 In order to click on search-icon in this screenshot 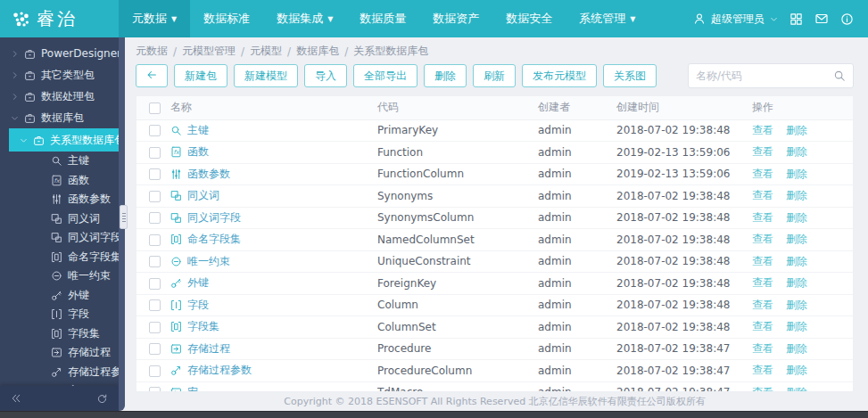, I will do `click(839, 76)`.